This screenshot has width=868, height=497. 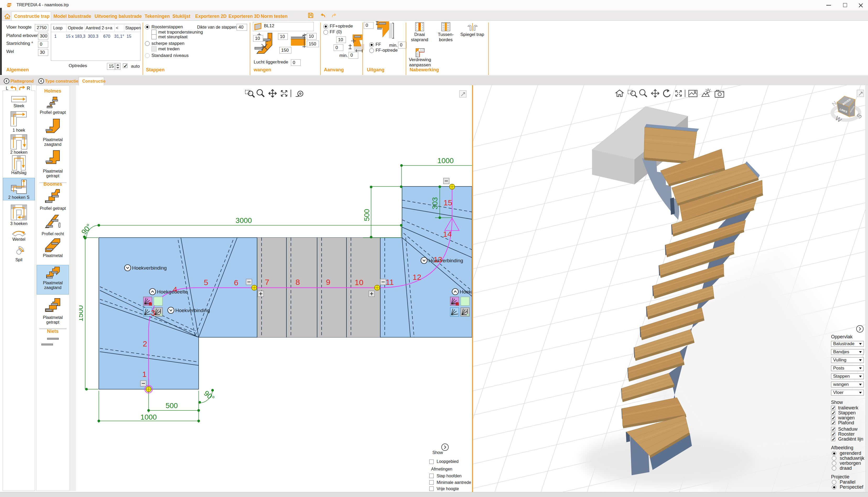 I want to click on svg-text: 13, so click(x=438, y=259).